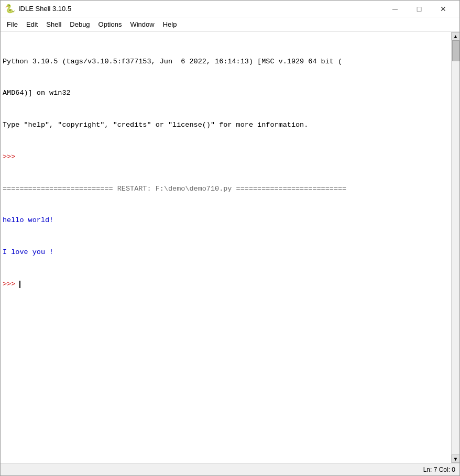 This screenshot has height=476, width=460. What do you see at coordinates (230, 469) in the screenshot?
I see `status-bar: Ln: 7 Col: 0` at bounding box center [230, 469].